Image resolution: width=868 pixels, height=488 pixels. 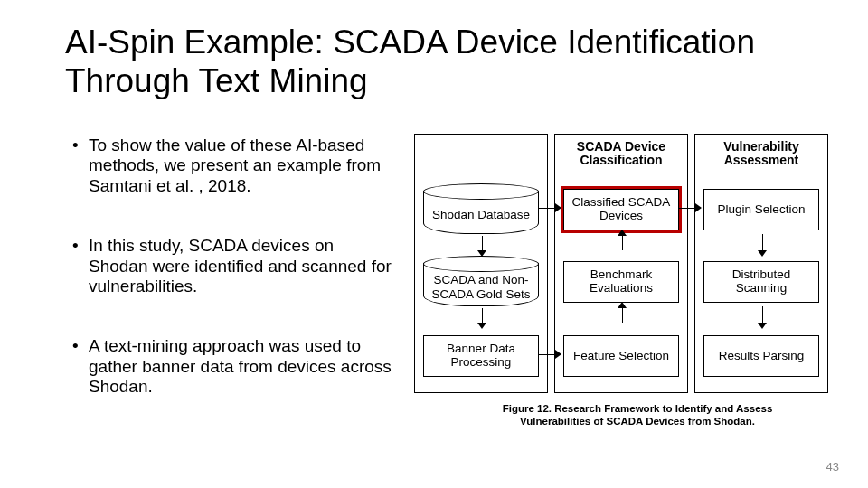 I want to click on diagram-column-data: Shodan Database SCADA and Non-SCADA Gold…, so click(x=481, y=264).